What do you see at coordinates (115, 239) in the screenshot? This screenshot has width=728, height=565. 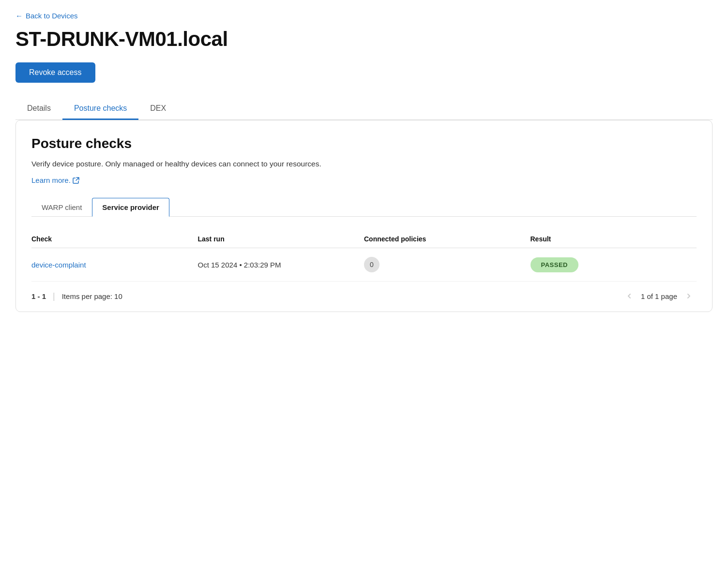 I see `header-check: Check` at bounding box center [115, 239].